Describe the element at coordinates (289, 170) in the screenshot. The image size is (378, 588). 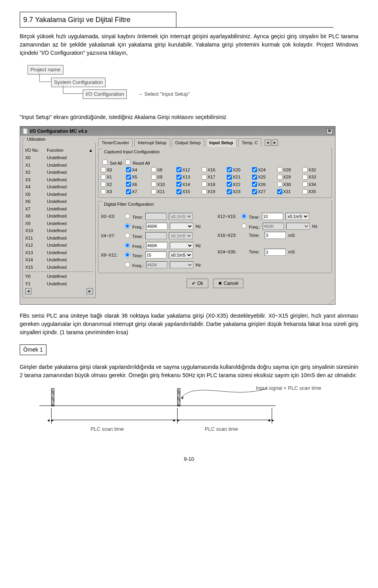
I see `cb-x28: X28` at that location.